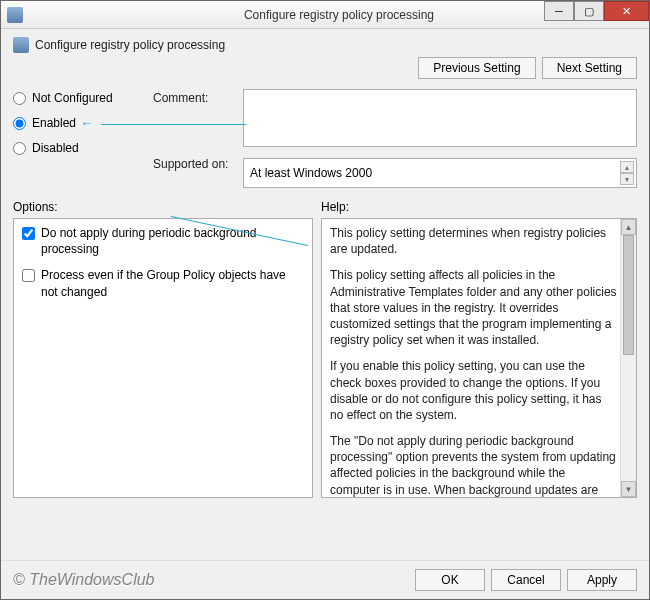  What do you see at coordinates (602, 580) in the screenshot?
I see `apply-button: Apply` at bounding box center [602, 580].